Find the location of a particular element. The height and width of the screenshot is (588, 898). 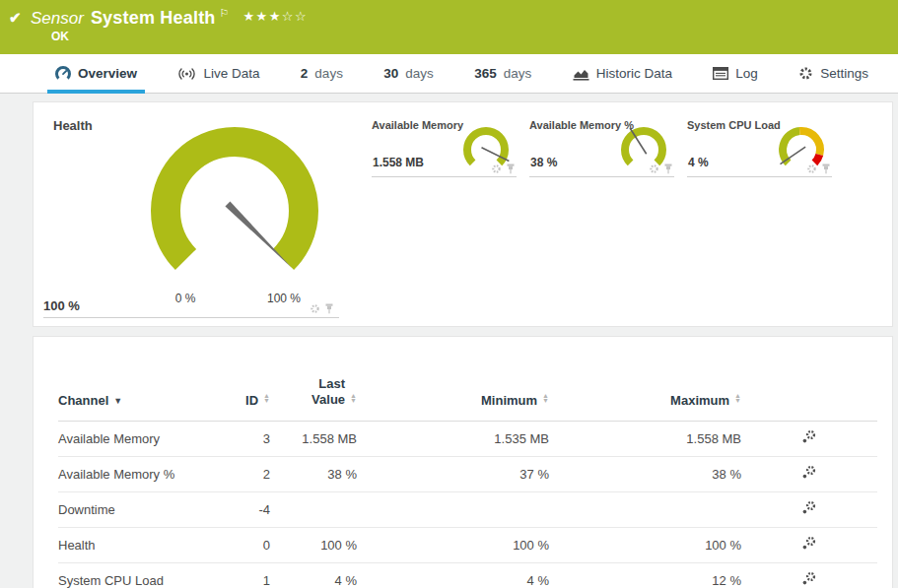

gauge-scale-min-label: 0 % is located at coordinates (185, 298).